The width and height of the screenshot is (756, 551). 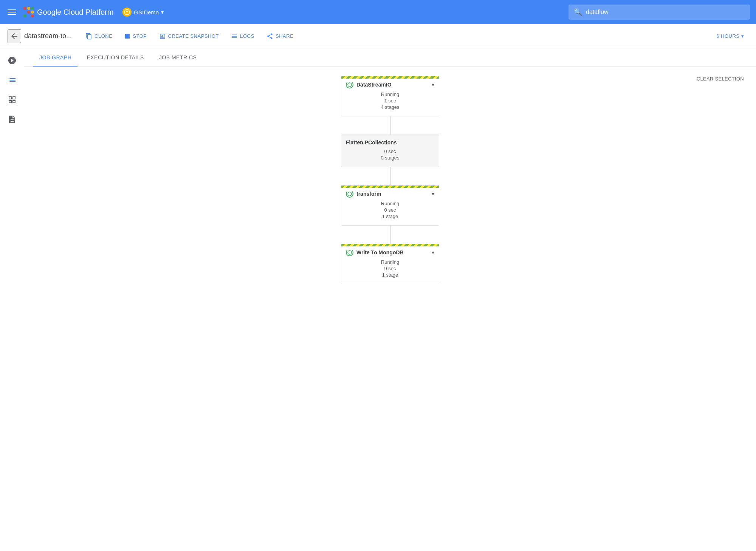 What do you see at coordinates (730, 36) in the screenshot?
I see `time-selector: 6 HOURS ▾` at bounding box center [730, 36].